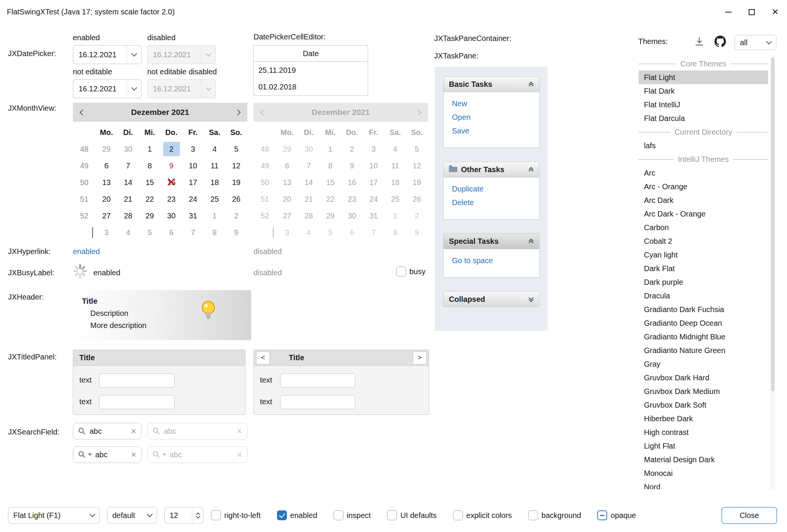 The height and width of the screenshot is (532, 787). What do you see at coordinates (87, 252) in the screenshot?
I see `hyperlink-enabled: enabled` at bounding box center [87, 252].